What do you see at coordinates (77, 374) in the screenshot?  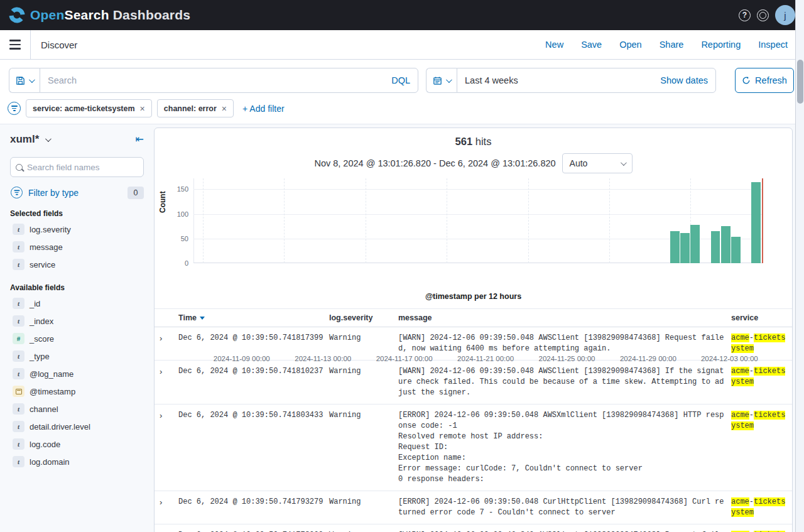 I see `field-item-@log_name: t@log_name` at bounding box center [77, 374].